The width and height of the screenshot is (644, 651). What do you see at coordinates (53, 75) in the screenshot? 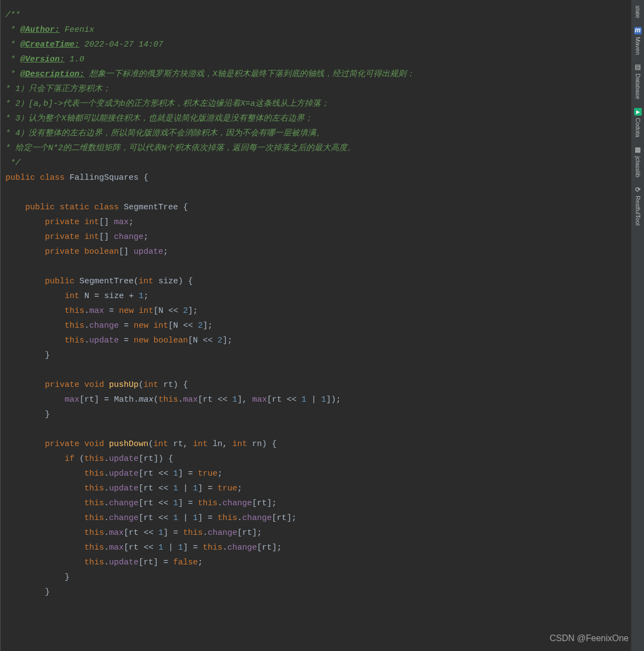
I see `doc-tag-description: @Description:` at bounding box center [53, 75].